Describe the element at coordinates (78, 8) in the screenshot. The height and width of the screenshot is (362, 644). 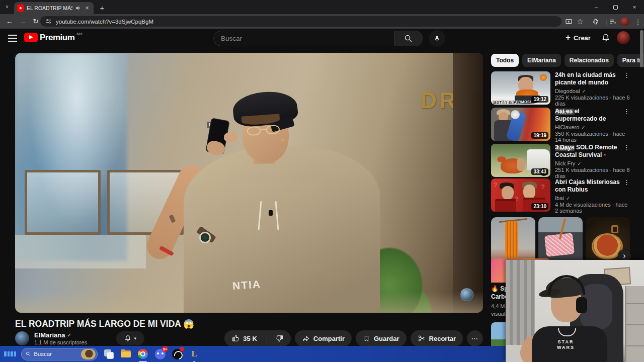
I see `tab-audio-icon` at that location.